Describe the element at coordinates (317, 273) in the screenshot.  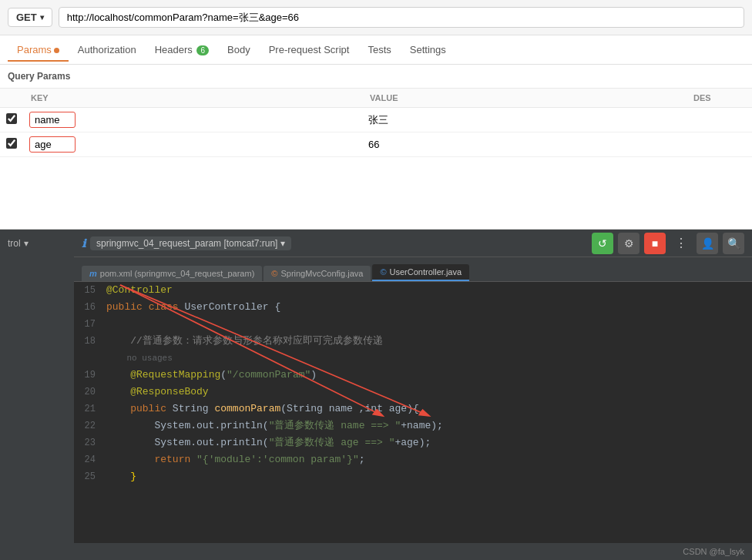
I see `file-tab-springmvc: © SpringMvcConfig.java` at that location.